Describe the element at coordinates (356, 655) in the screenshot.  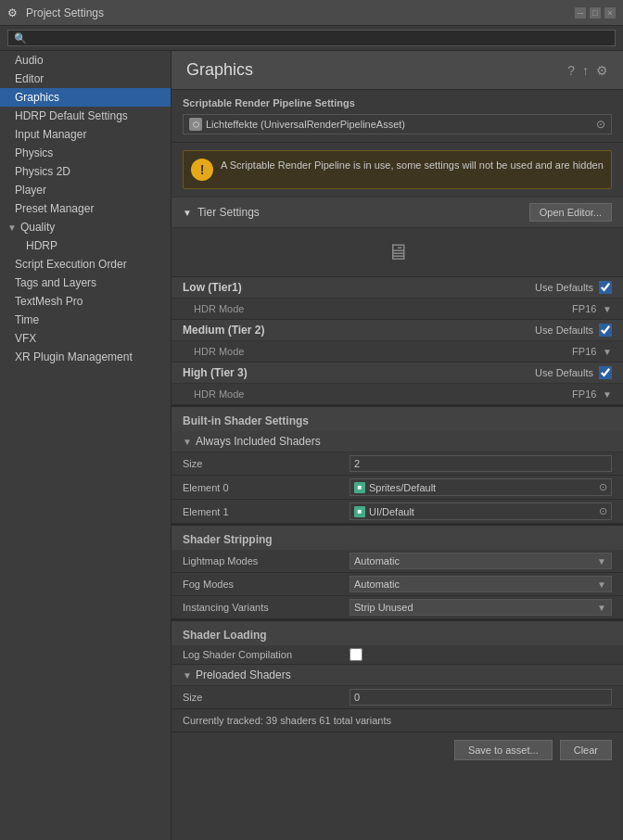
I see `log-compilation-checkbox` at that location.